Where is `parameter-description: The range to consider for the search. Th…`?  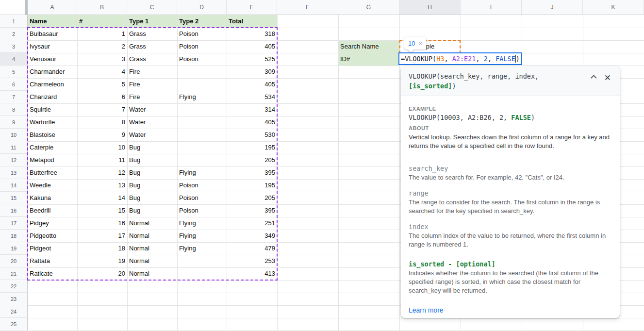
parameter-description: The range to consider for the search. Th… is located at coordinates (510, 207).